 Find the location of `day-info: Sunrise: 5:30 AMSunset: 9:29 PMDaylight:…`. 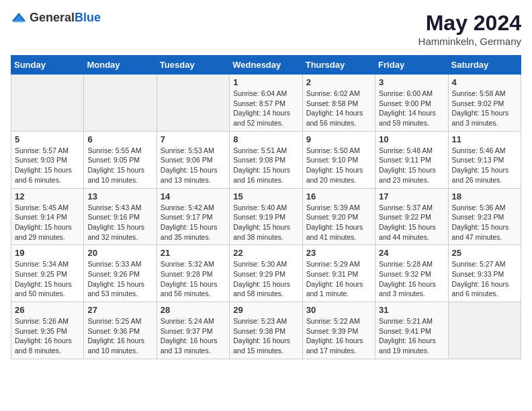

day-info: Sunrise: 5:30 AMSunset: 9:29 PMDaylight:… is located at coordinates (266, 279).